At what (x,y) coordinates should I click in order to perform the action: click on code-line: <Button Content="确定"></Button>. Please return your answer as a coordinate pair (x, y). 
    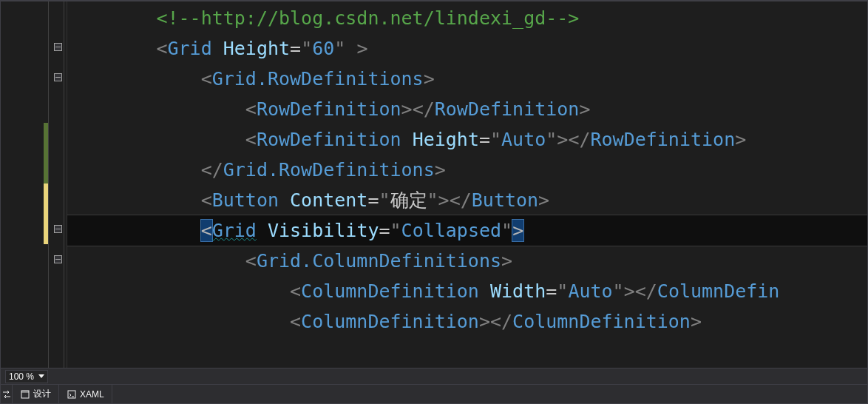
    Looking at the image, I should click on (467, 200).